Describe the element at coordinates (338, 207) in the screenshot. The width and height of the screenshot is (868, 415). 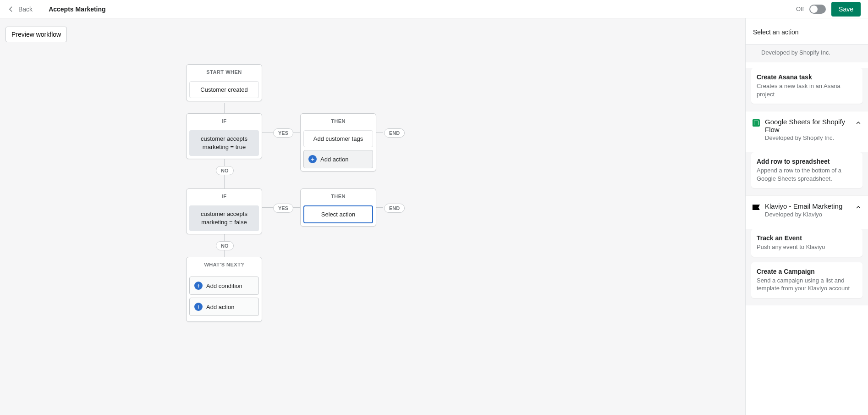
I see `node-then-2: Then Select action` at that location.